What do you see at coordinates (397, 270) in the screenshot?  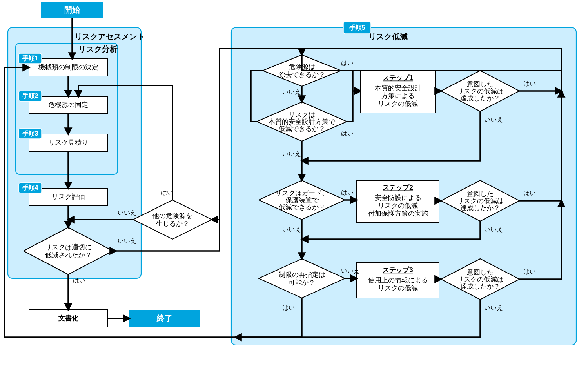 I see `svg-text: ステップ3` at bounding box center [397, 270].